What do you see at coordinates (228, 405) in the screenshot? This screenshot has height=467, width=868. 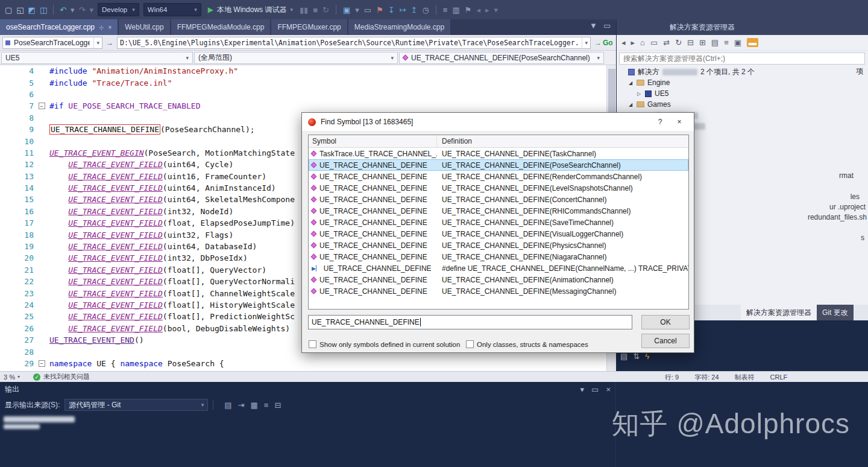 I see `messages-icon: ▤` at bounding box center [228, 405].